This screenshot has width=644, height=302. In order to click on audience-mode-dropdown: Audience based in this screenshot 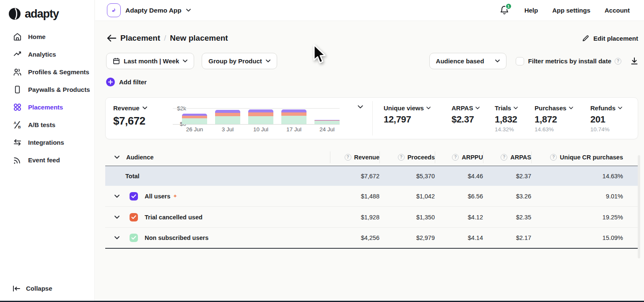, I will do `click(468, 61)`.